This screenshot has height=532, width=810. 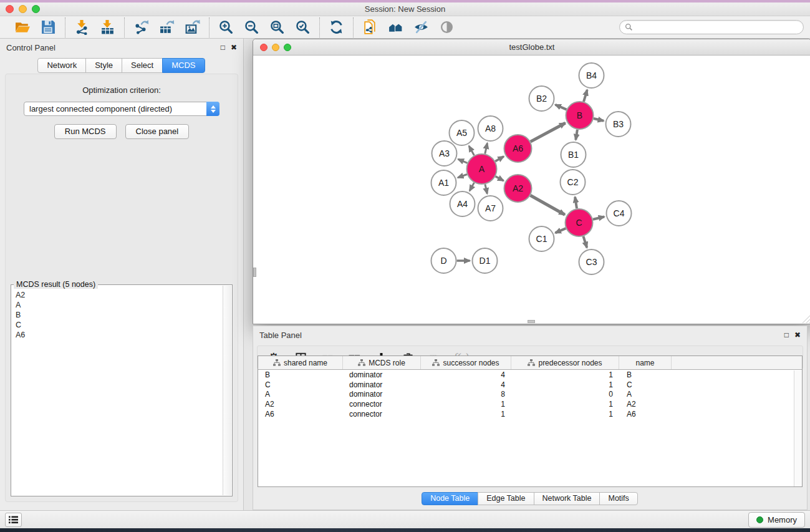 I want to click on graph-edge-B-B1, so click(x=576, y=135).